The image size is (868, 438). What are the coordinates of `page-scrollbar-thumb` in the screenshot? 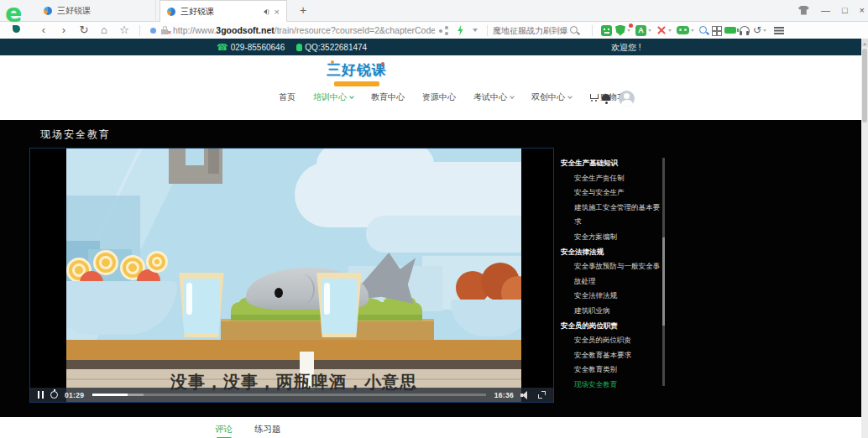 It's located at (865, 86).